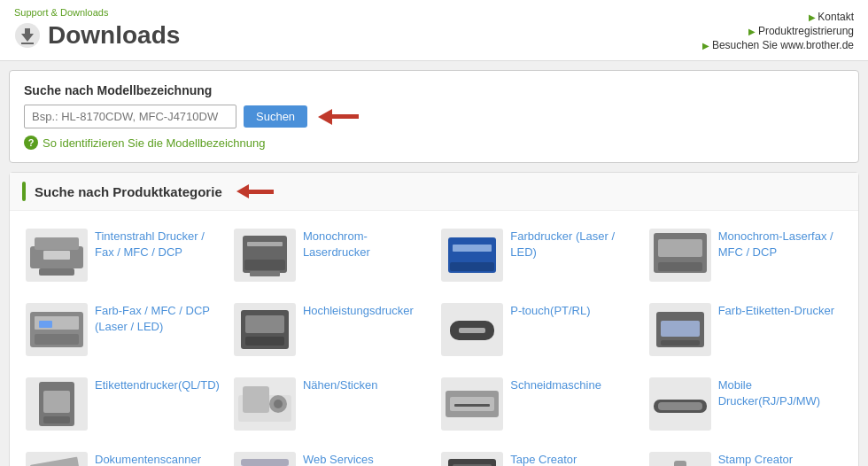 This screenshot has height=466, width=868. Describe the element at coordinates (434, 117) in the screenshot. I see `search-row: Suchen` at that location.